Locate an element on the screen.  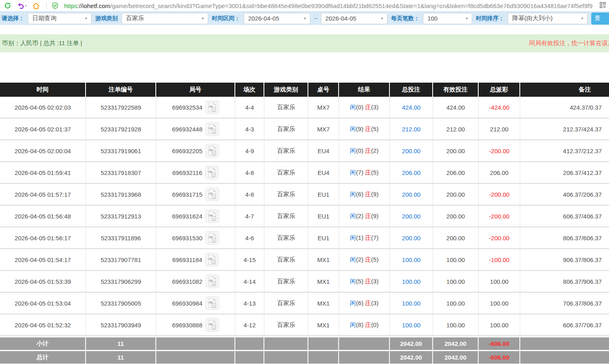
cell-round-number: 696931624 is located at coordinates (196, 216).